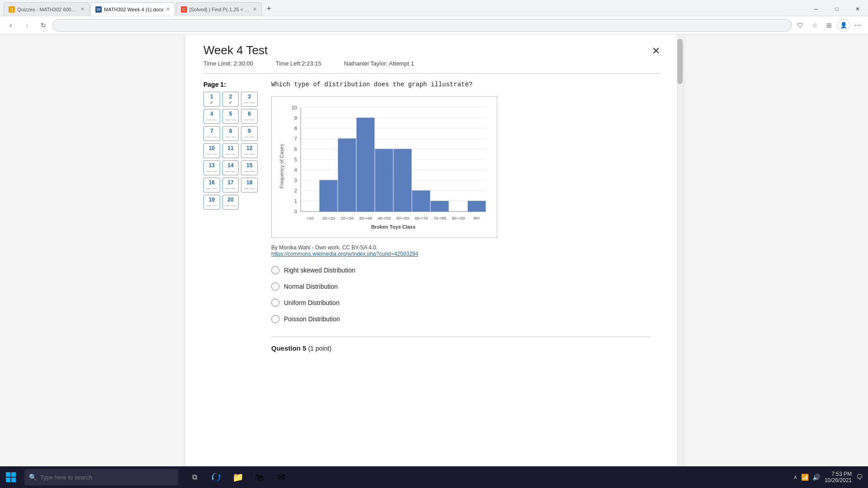  Describe the element at coordinates (816, 9) in the screenshot. I see `minimize-button: ─` at that location.